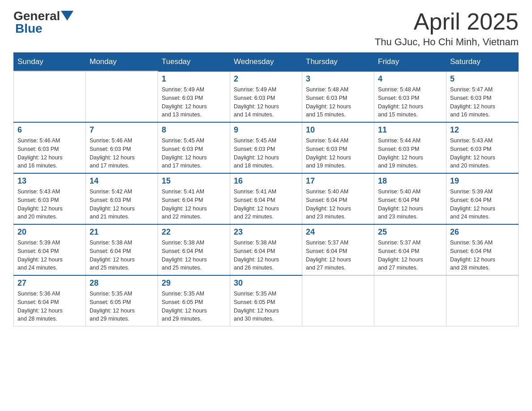 This screenshot has width=532, height=411. What do you see at coordinates (50, 232) in the screenshot?
I see `day-number: 20` at bounding box center [50, 232].